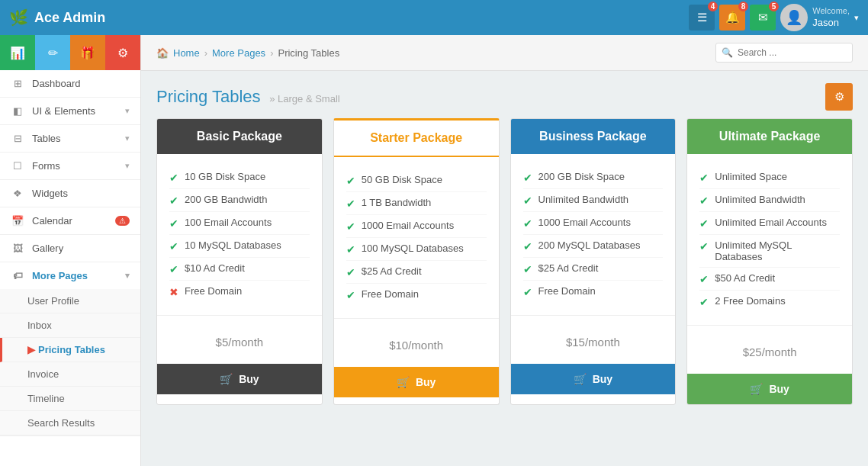 Image resolution: width=868 pixels, height=466 pixels. What do you see at coordinates (47, 249) in the screenshot?
I see `sidebar-label-gallery: Gallery` at bounding box center [47, 249].